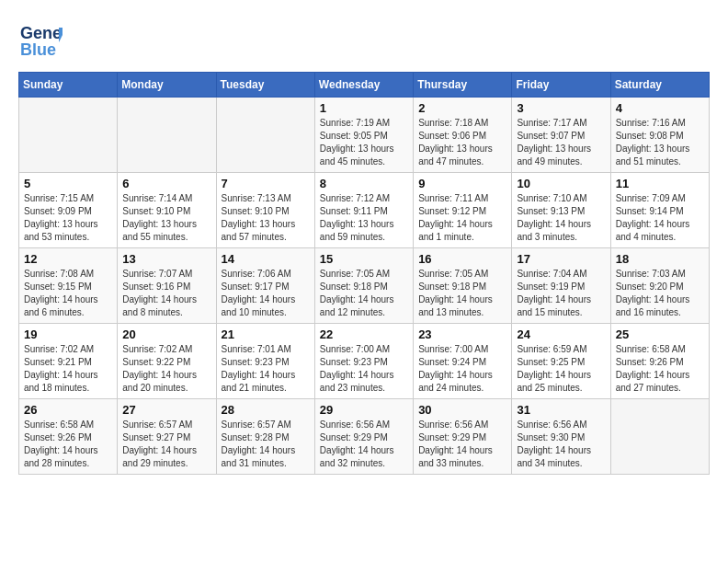 The image size is (728, 563). I want to click on day-info: Sunrise: 6:59 AM Sunset: 9:25 PM Dayligh…, so click(561, 369).